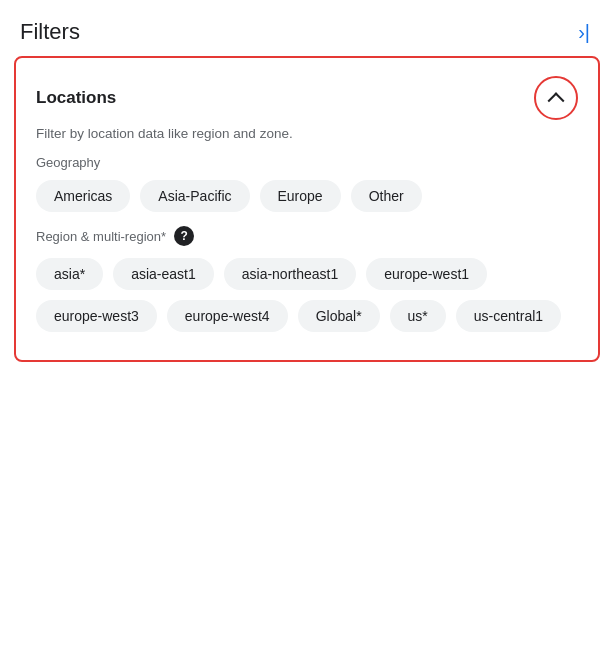 The width and height of the screenshot is (614, 666). Describe the element at coordinates (426, 274) in the screenshot. I see `chip-europe-west1: europe-west1` at that location.